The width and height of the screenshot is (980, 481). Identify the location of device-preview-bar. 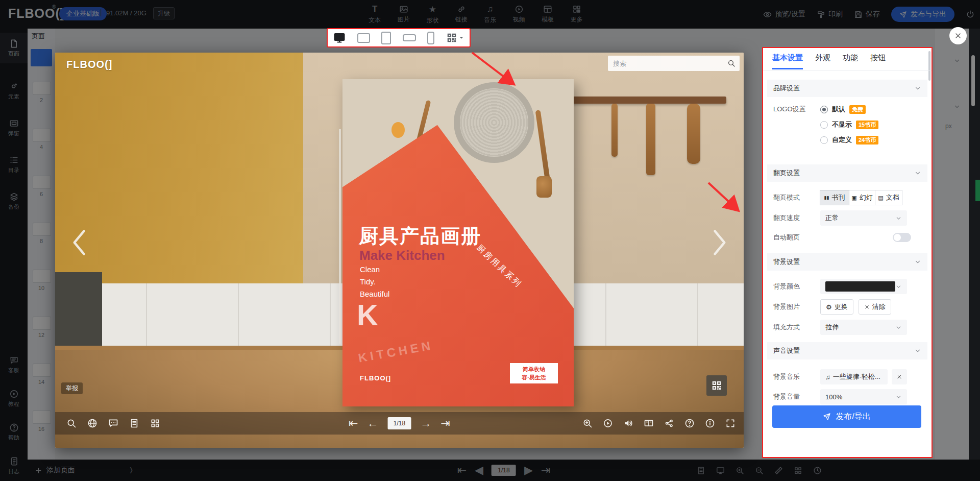
(399, 38).